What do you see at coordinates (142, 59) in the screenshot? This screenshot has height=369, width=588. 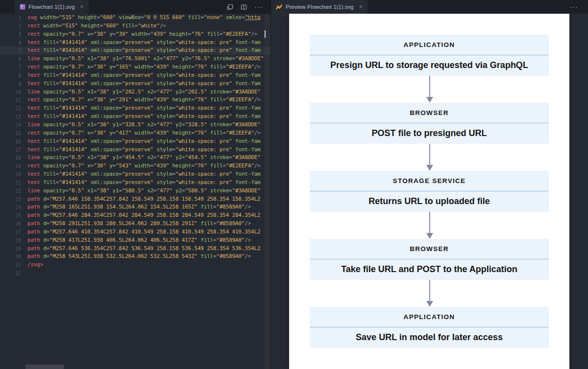 I see `line-content: line opacity="0.5" x1="38" y1="76.5001" …` at bounding box center [142, 59].